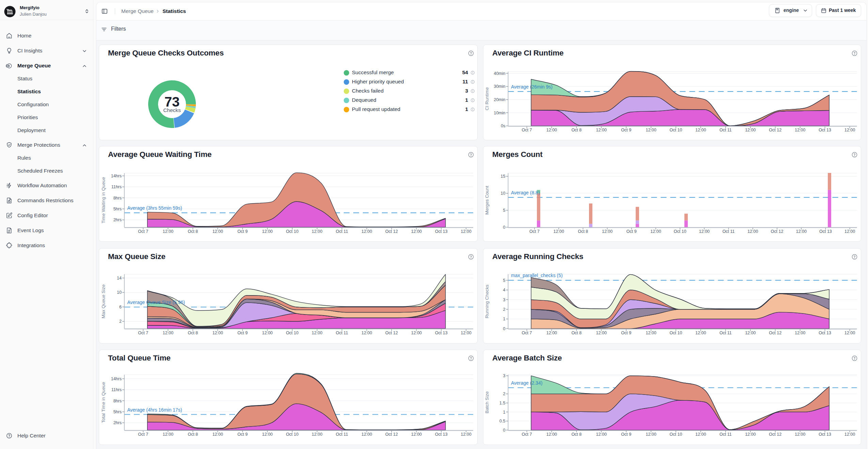  What do you see at coordinates (487, 200) in the screenshot?
I see `svg-text: Merges Count` at bounding box center [487, 200].